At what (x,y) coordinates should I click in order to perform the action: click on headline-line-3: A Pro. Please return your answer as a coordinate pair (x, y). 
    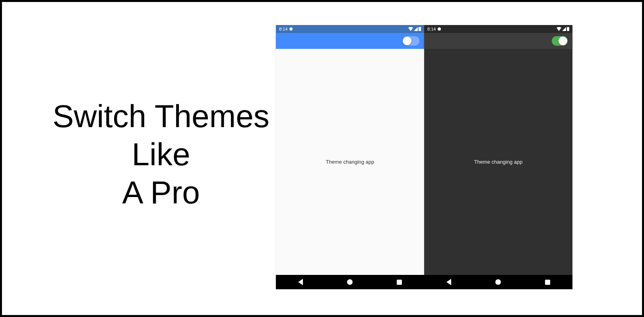
    Looking at the image, I should click on (161, 193).